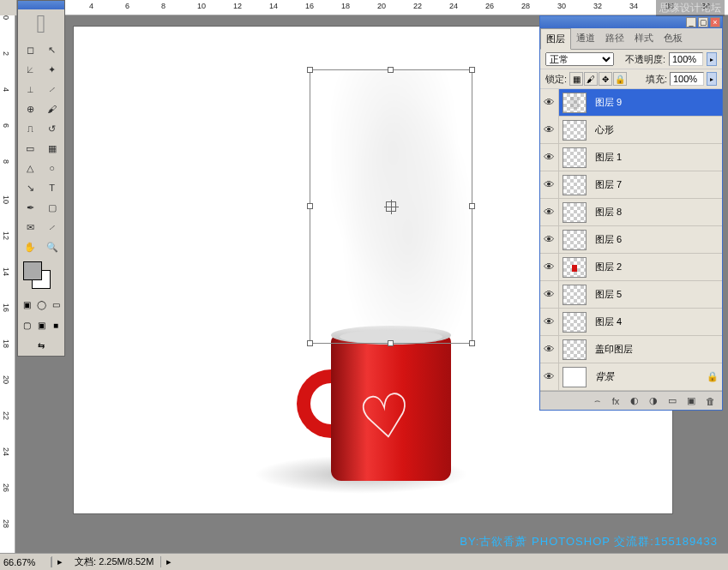 The width and height of the screenshot is (728, 570). I want to click on path-tool: ↘, so click(30, 188).